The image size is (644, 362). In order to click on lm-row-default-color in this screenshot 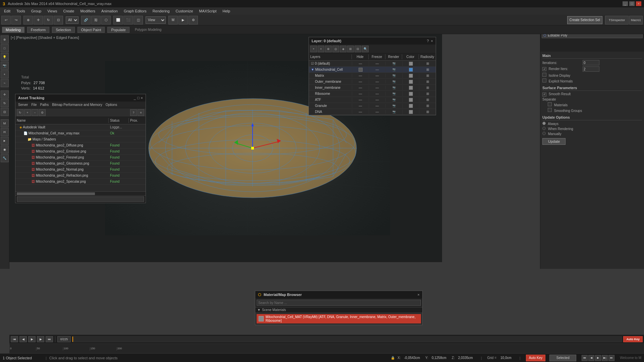, I will do `click(411, 64)`.